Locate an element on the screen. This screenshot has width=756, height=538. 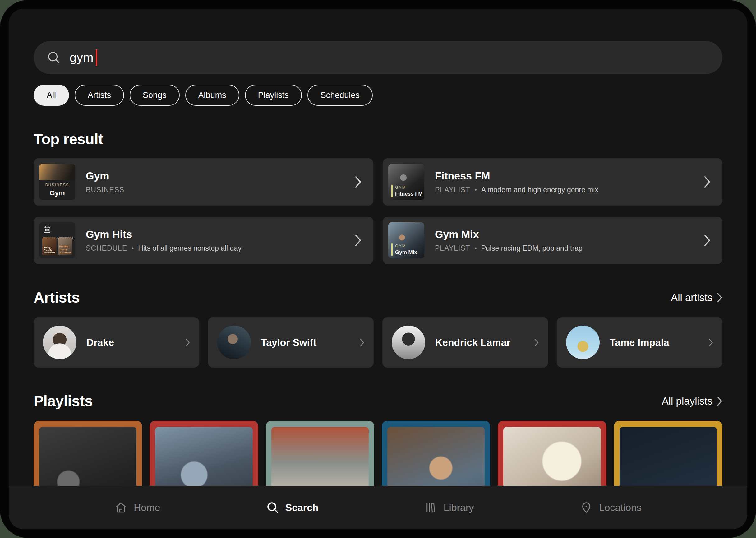
result-type: BUSINESS is located at coordinates (105, 190).